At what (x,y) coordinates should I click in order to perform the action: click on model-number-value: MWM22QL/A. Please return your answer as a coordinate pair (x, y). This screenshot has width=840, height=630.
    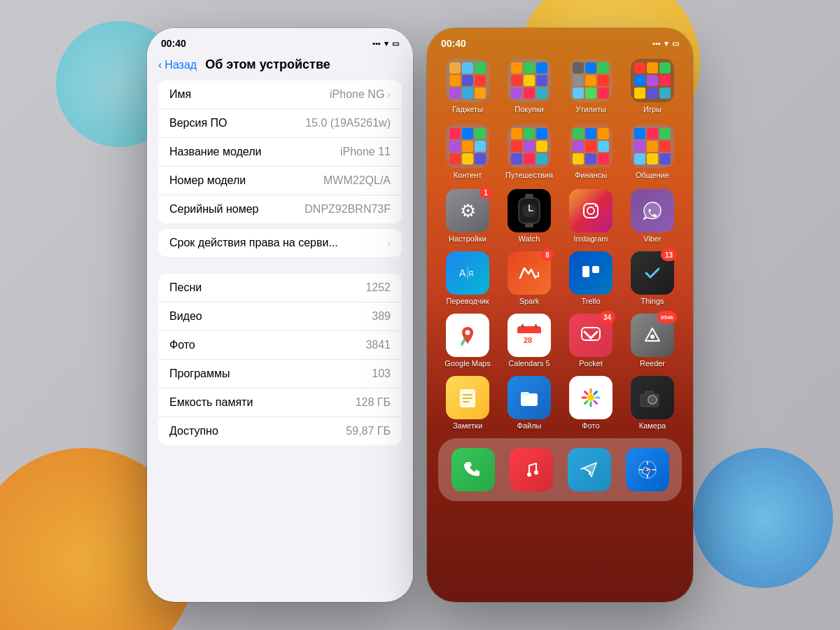
    Looking at the image, I should click on (357, 181).